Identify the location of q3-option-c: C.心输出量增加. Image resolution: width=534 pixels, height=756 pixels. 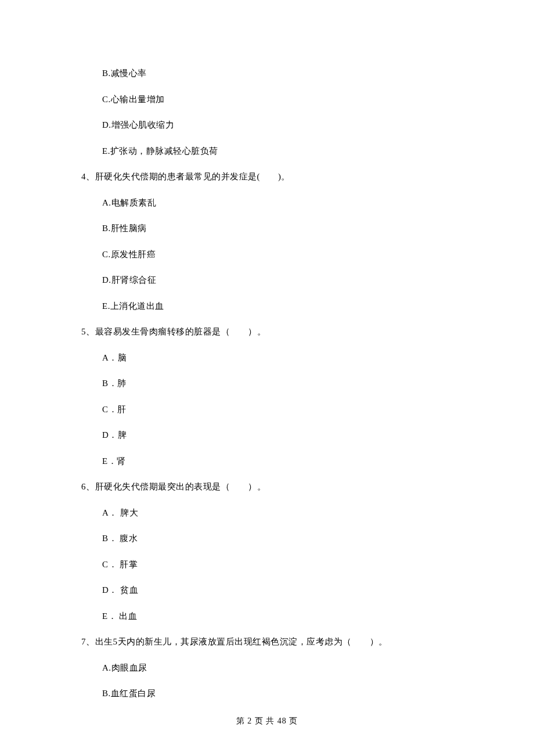
(277, 100).